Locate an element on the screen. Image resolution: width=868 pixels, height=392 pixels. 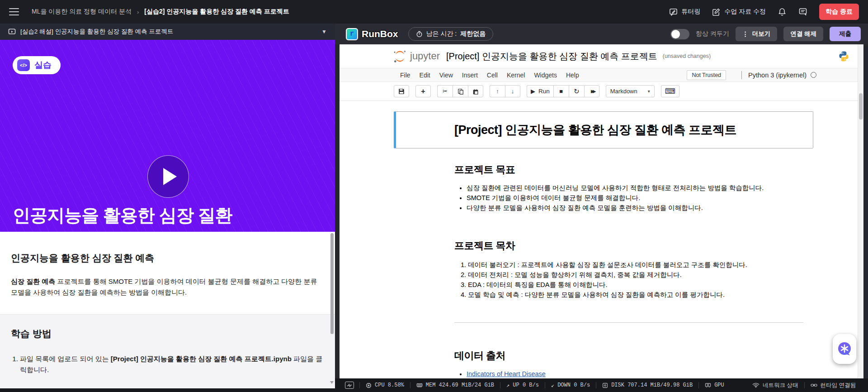
run-cell-button: ▶ Run is located at coordinates (540, 91).